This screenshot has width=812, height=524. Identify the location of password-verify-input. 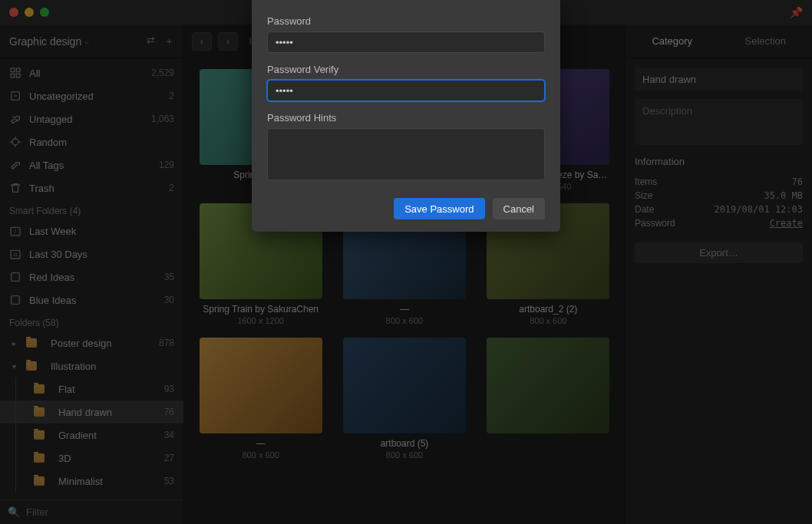
(406, 91).